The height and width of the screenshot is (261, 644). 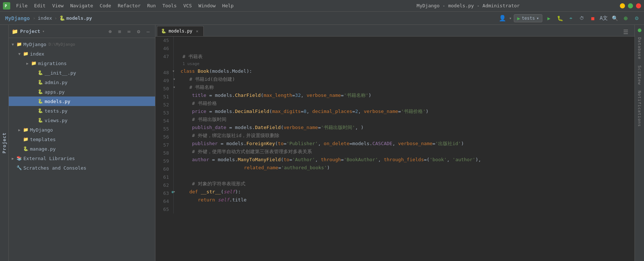 What do you see at coordinates (55, 92) in the screenshot?
I see `tree-label-apps: apps.py` at bounding box center [55, 92].